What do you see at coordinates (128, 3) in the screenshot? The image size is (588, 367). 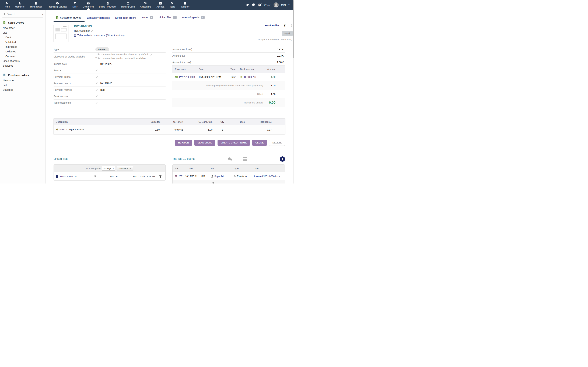 I see `bank-icon` at bounding box center [128, 3].